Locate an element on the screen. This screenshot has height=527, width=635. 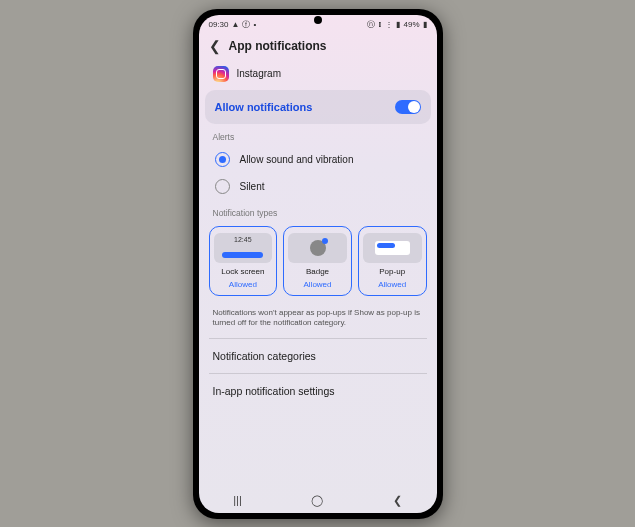
instagram-icon is located at coordinates (221, 74).